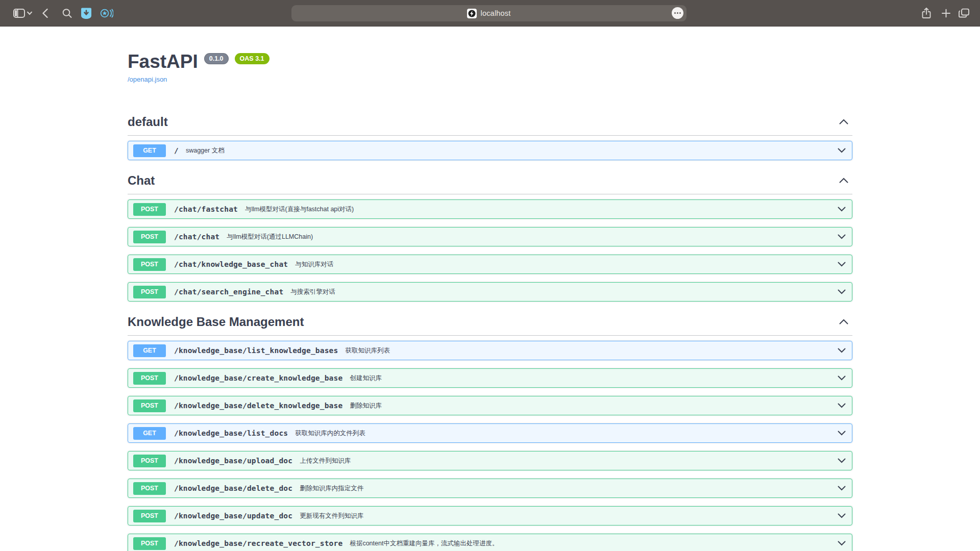 The width and height of the screenshot is (980, 551). I want to click on endpoint-row: POST /chat/knowledge_base_chat 与知识库对话, so click(490, 264).